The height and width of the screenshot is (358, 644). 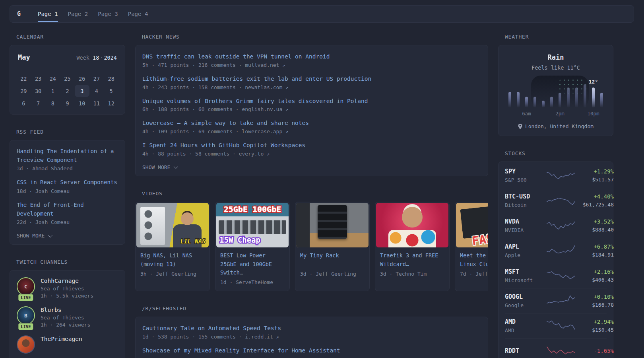 I want to click on stock-row: AMD AMD +2.94% $150.45, so click(x=556, y=325).